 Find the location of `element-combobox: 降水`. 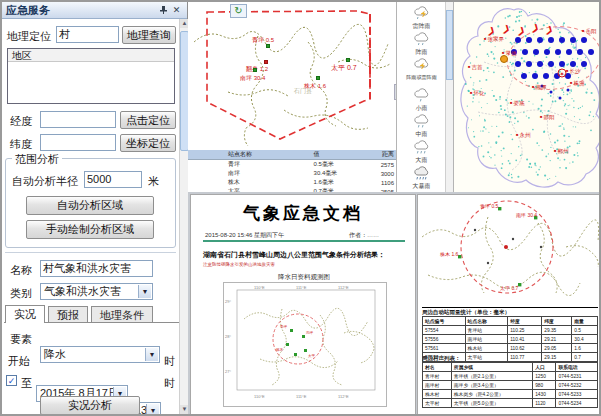

element-combobox: 降水 is located at coordinates (100, 354).